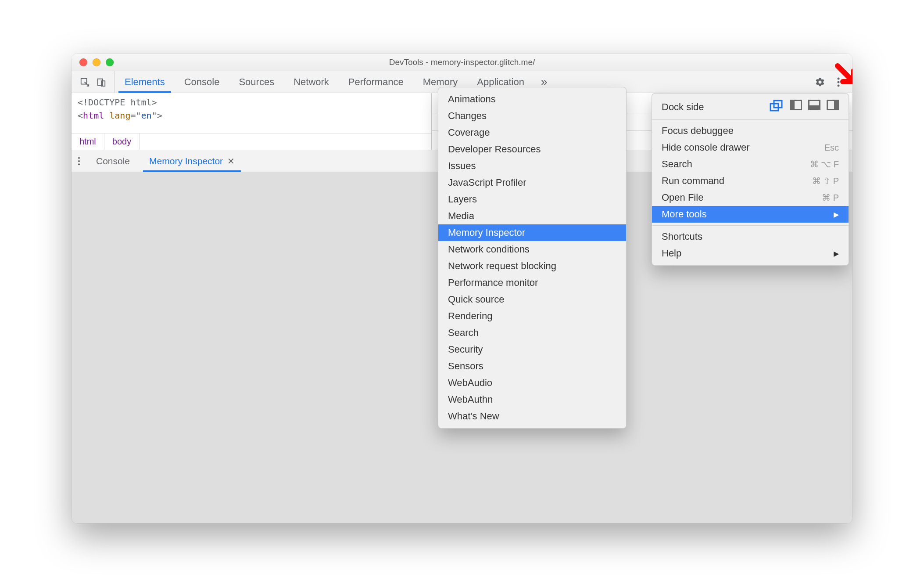 Image resolution: width=924 pixels, height=577 pixels. I want to click on code-line-1: <!DOCTYPE html>, so click(251, 102).